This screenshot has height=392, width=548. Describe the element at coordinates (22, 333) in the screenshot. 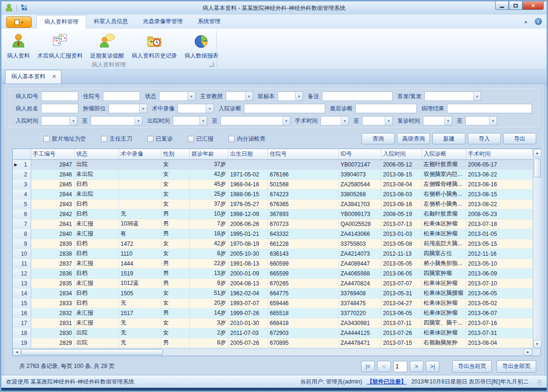

I see `row-selector: 18` at that location.